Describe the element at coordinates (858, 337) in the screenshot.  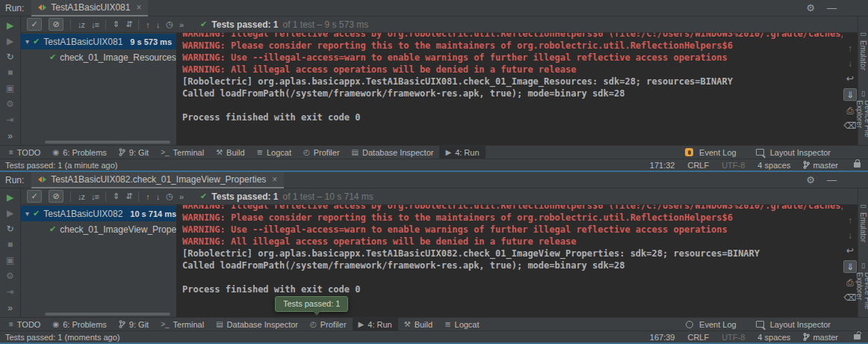
I see `unlock-icon` at that location.